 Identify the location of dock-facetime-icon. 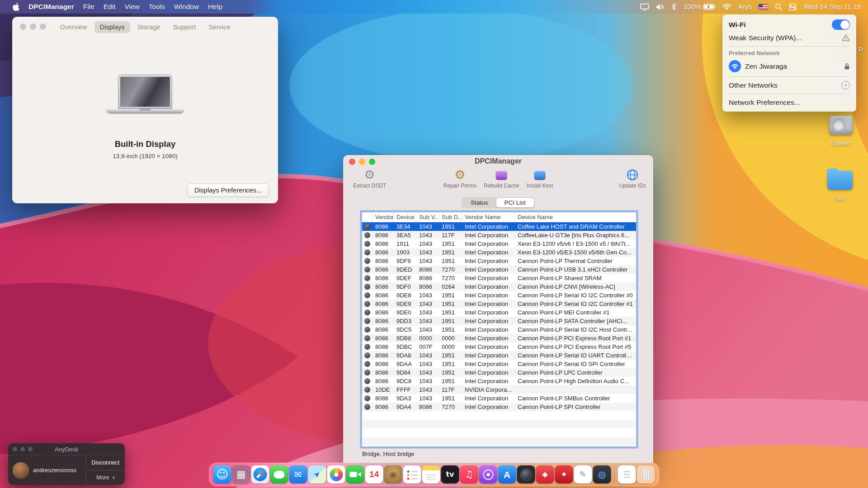
(355, 474).